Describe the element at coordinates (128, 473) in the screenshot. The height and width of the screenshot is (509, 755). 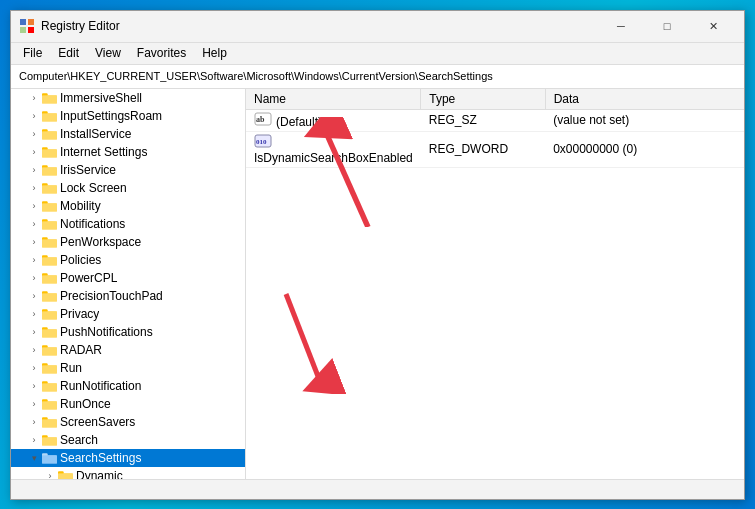
I see `tree-item-Dynamic: › Dynamic` at that location.